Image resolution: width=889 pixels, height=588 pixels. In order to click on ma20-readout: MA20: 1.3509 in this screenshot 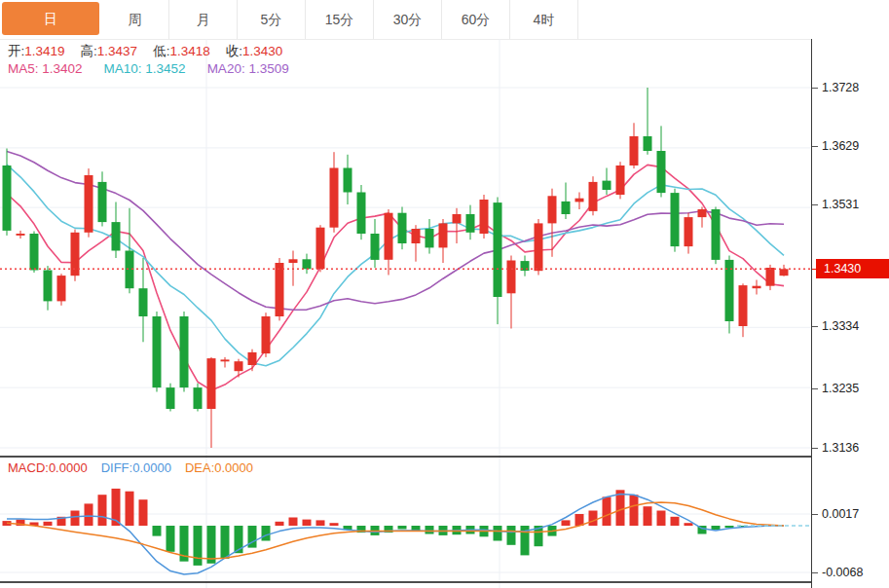, I will do `click(248, 68)`.